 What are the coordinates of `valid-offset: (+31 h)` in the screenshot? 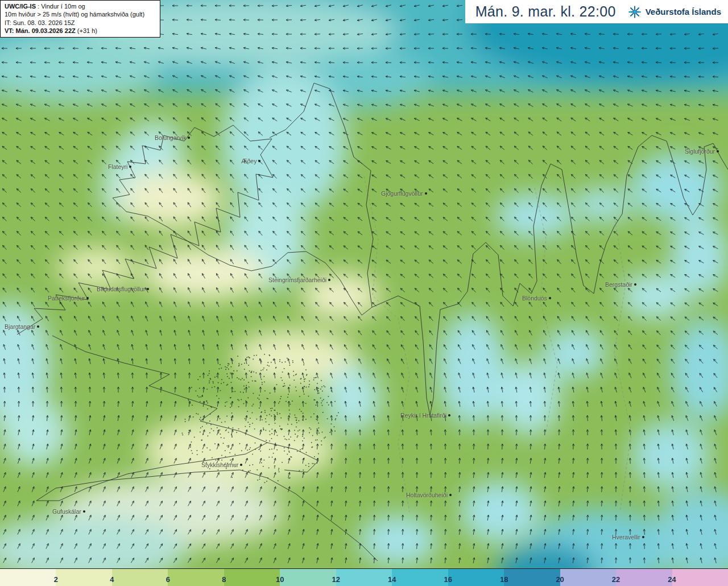 It's located at (88, 31).